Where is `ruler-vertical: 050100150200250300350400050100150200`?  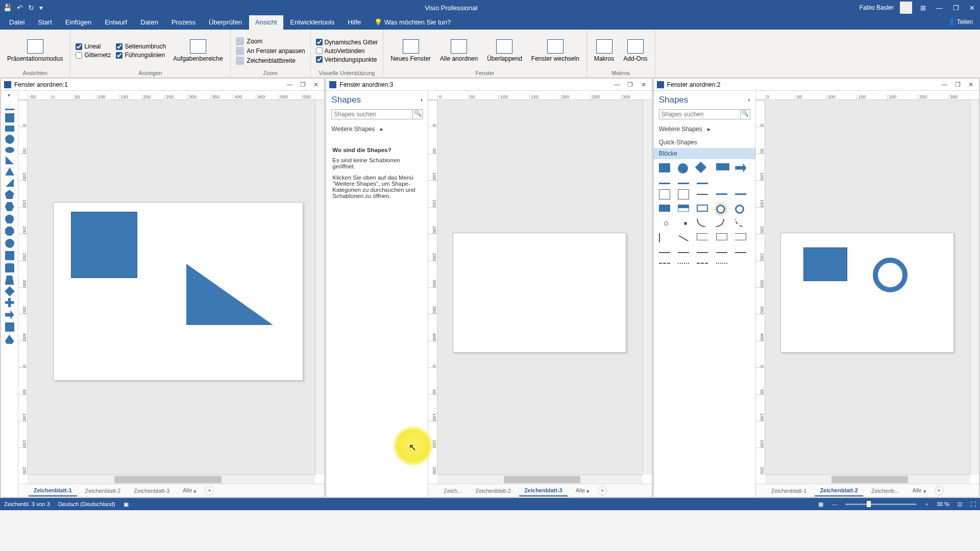
ruler-vertical: 050100150200250300350400050100150200 is located at coordinates (433, 287).